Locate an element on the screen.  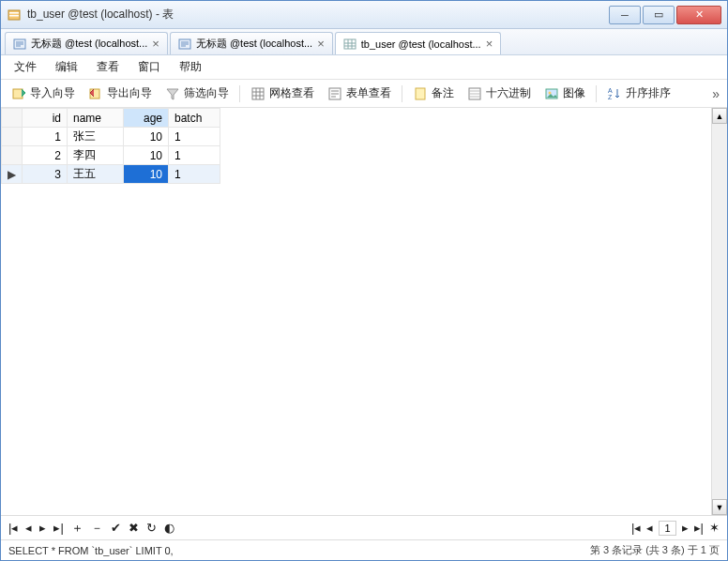
first-page-icon: |◂ is located at coordinates (636, 527).